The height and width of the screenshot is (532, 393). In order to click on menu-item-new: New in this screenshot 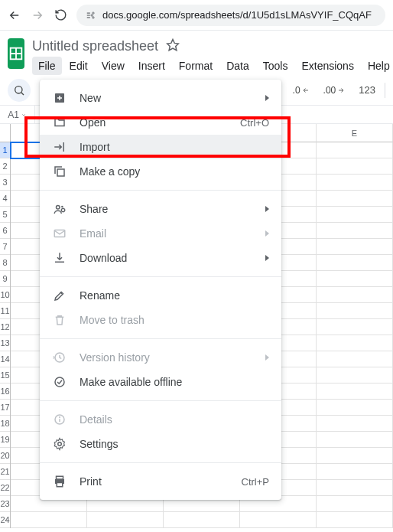, I will do `click(161, 98)`.